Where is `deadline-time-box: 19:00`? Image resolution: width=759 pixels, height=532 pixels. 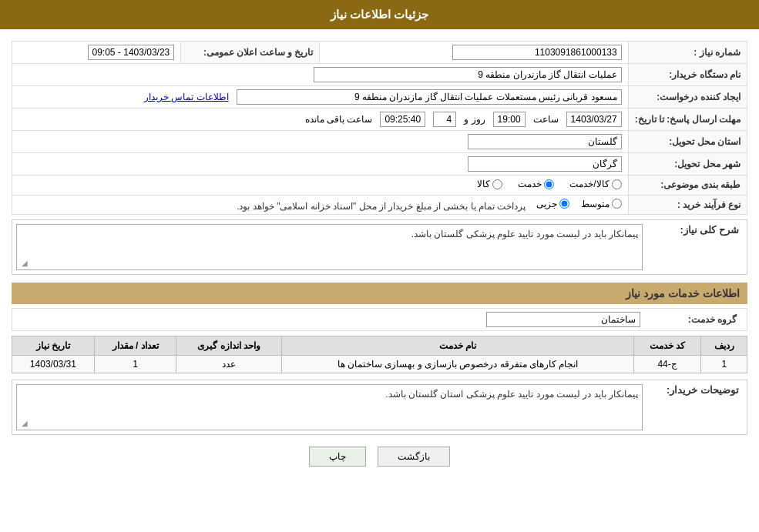 deadline-time-box: 19:00 is located at coordinates (509, 119).